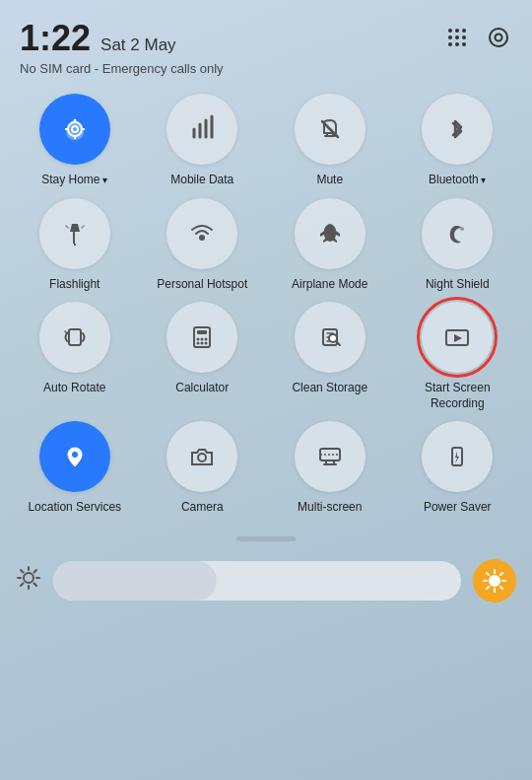 This screenshot has height=780, width=532. Describe the element at coordinates (135, 581) in the screenshot. I see `brightness-fill` at that location.